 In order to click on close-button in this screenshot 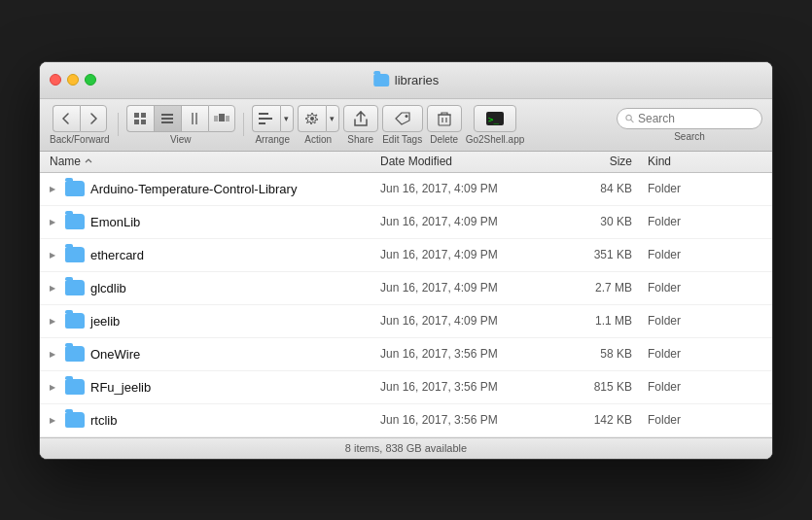, I will do `click(55, 80)`.